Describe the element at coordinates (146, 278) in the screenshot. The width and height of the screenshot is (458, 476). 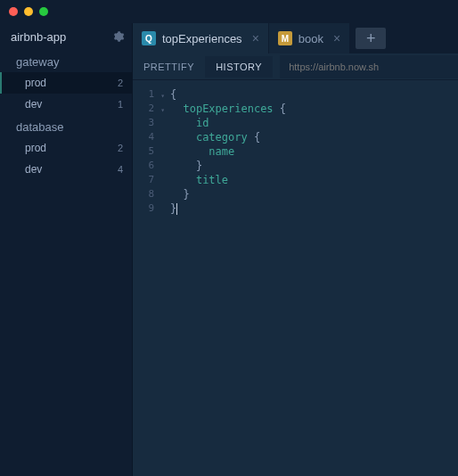
I see `gutter: 1▾2▾3456789` at that location.